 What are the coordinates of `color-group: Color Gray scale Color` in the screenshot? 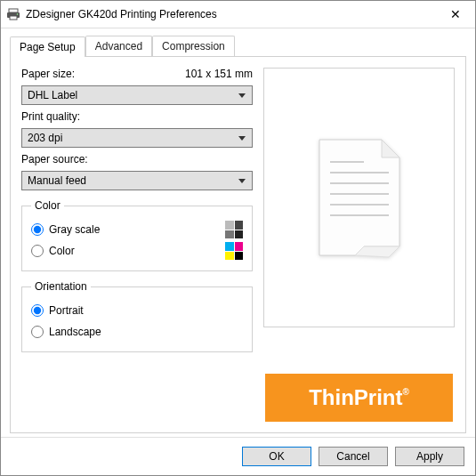 It's located at (137, 235).